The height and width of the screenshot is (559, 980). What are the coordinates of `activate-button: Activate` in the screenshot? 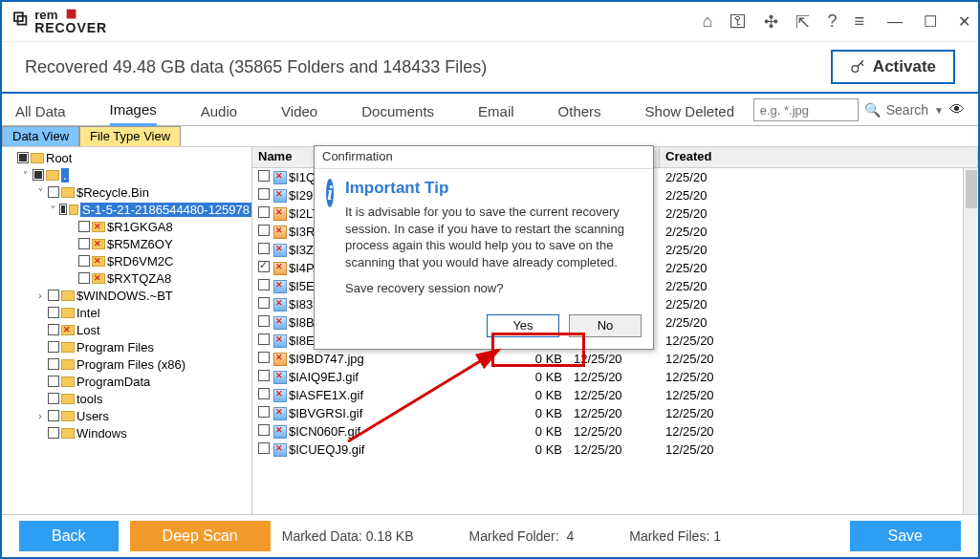 It's located at (893, 67).